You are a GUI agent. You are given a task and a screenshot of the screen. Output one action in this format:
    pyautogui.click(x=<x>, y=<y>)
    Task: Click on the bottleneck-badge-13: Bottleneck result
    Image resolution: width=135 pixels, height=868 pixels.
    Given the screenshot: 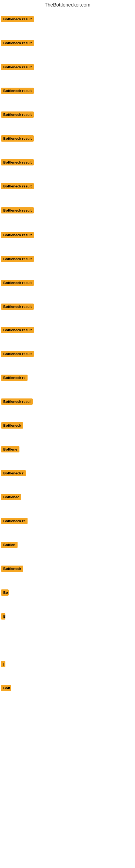 What is the action you would take?
    pyautogui.click(x=17, y=307)
    